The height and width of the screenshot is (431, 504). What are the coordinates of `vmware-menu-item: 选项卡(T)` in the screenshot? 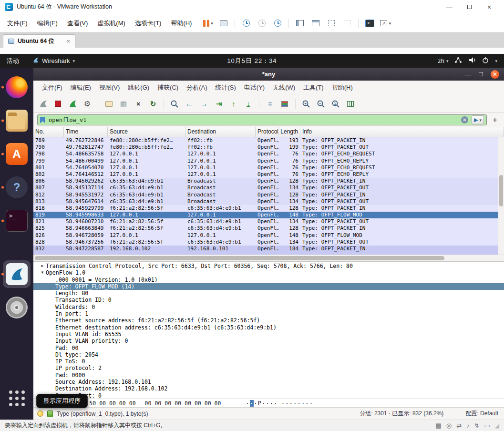 It's located at (148, 23).